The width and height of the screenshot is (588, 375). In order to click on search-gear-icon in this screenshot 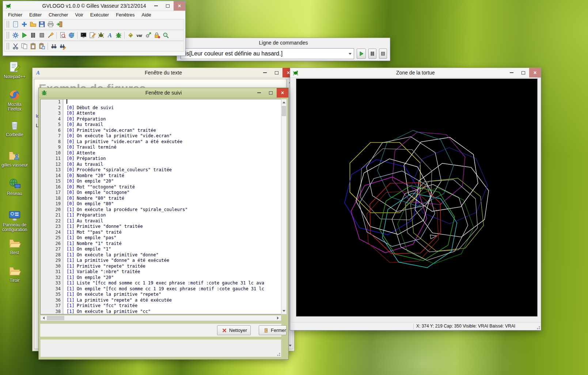, I will do `click(166, 35)`.